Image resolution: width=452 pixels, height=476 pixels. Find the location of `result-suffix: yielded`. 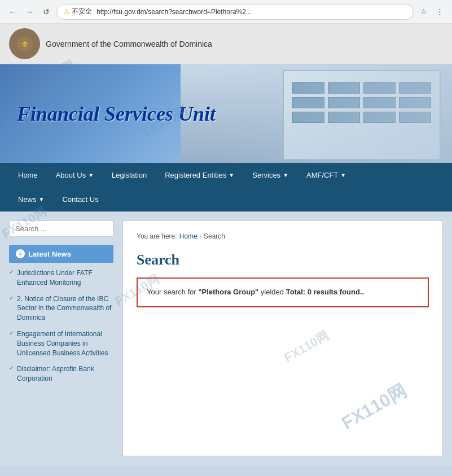

result-suffix: yielded is located at coordinates (272, 292).